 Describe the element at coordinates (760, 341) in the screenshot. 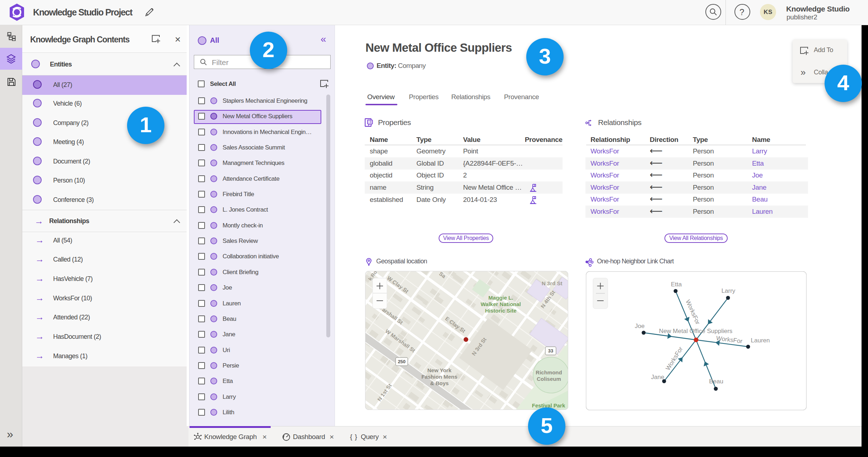

I see `svg-text: Lauren` at that location.